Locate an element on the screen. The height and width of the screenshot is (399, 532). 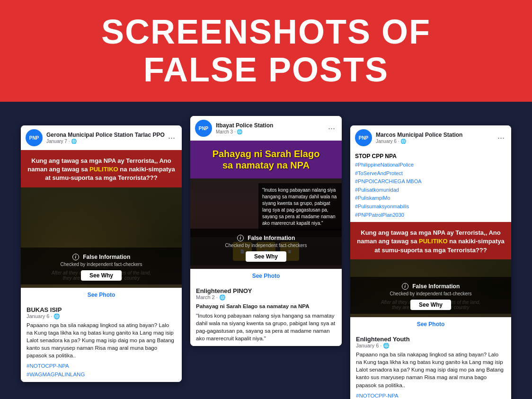
post-body-left: BUKAS ISIP January 6 · 🌐 Papaano nga ba … is located at coordinates (101, 342).